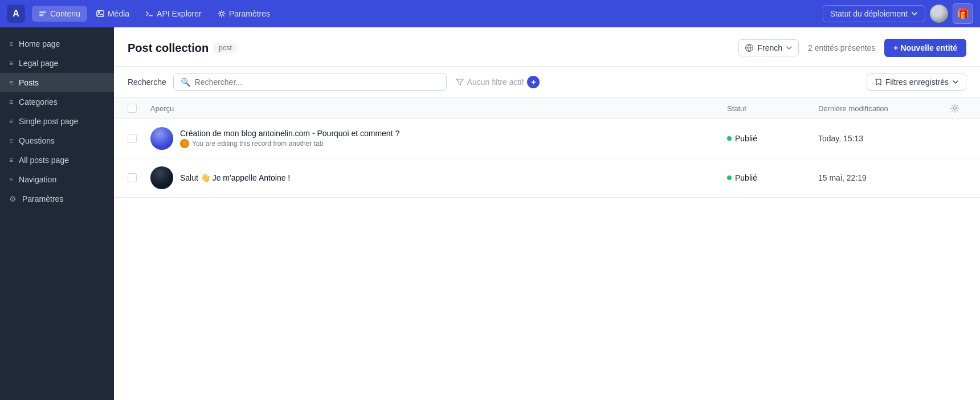 This screenshot has height=400, width=980. I want to click on sidebar-item-home-page: ≡ Home page, so click(57, 44).